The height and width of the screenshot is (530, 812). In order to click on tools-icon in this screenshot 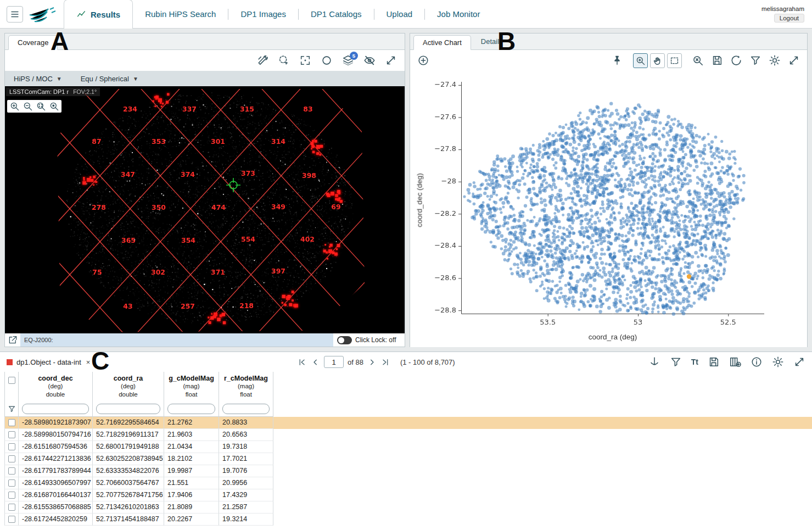, I will do `click(262, 60)`.